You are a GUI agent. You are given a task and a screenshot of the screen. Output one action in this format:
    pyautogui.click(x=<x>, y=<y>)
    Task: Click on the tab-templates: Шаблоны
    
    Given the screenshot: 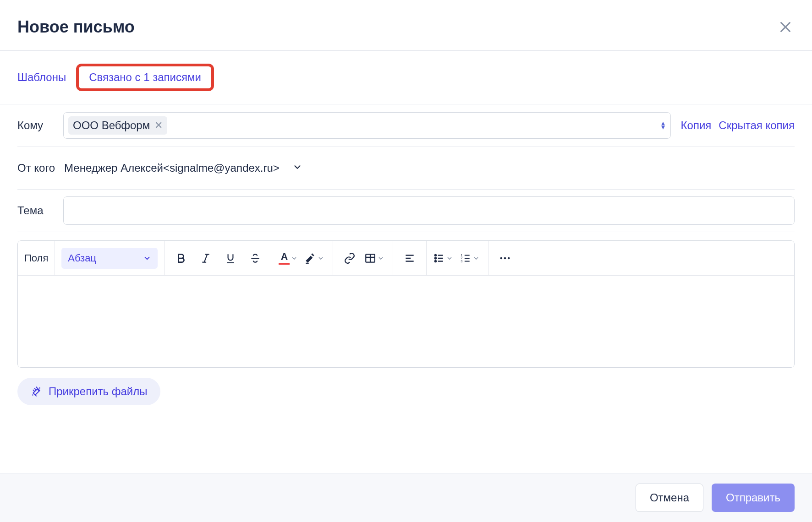 What is the action you would take?
    pyautogui.click(x=42, y=77)
    